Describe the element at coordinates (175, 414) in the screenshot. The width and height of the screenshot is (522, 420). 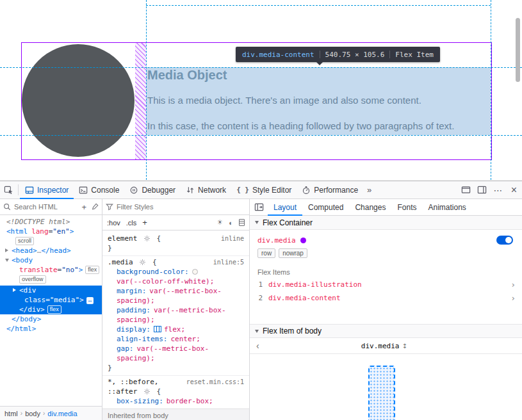
I see `inherited-from-header: Inherited from body` at that location.